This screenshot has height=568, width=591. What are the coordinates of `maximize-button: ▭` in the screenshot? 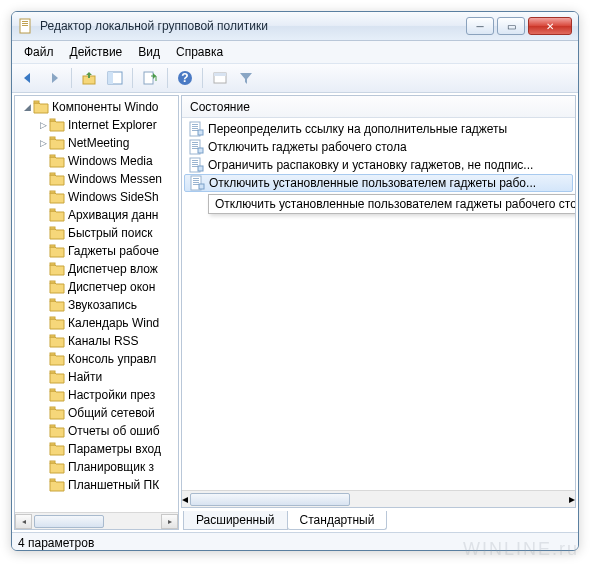 It's located at (511, 26).